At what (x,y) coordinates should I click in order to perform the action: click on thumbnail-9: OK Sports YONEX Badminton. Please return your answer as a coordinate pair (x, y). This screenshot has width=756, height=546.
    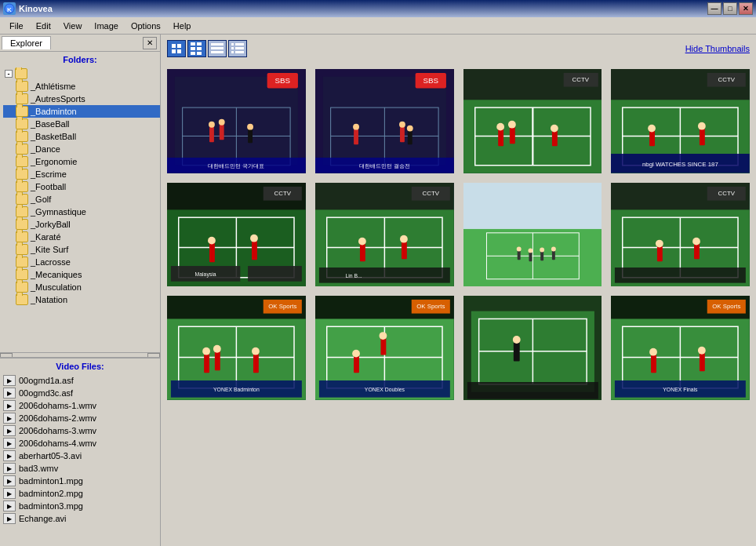
    Looking at the image, I should click on (237, 348).